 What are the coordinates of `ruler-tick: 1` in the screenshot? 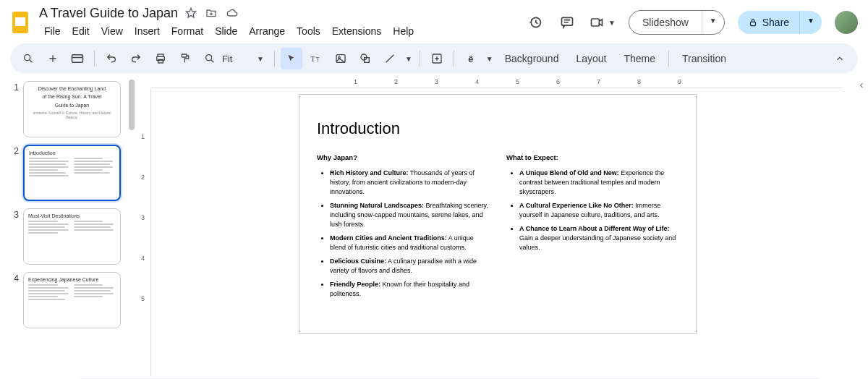 It's located at (143, 137).